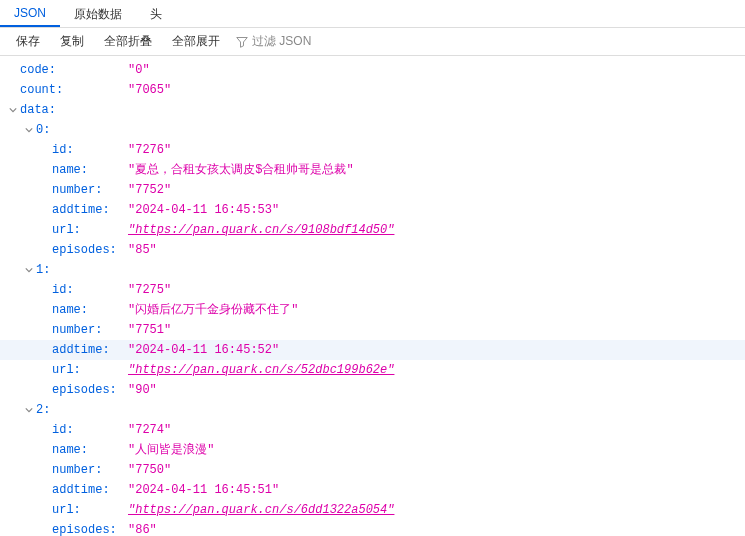 The width and height of the screenshot is (745, 536). What do you see at coordinates (372, 410) in the screenshot?
I see `tree-row: 2:` at bounding box center [372, 410].